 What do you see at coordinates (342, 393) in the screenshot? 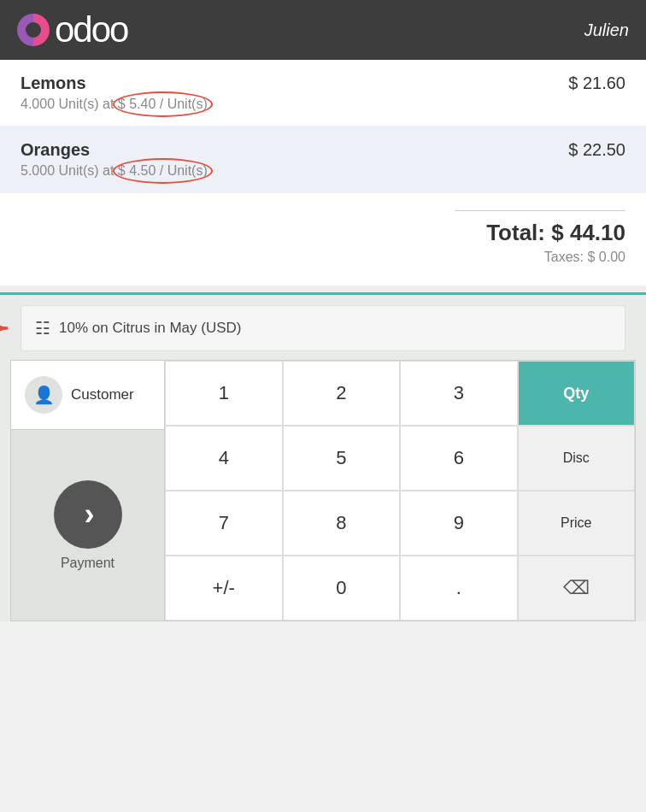
I see `numpad-2: 2` at bounding box center [342, 393].